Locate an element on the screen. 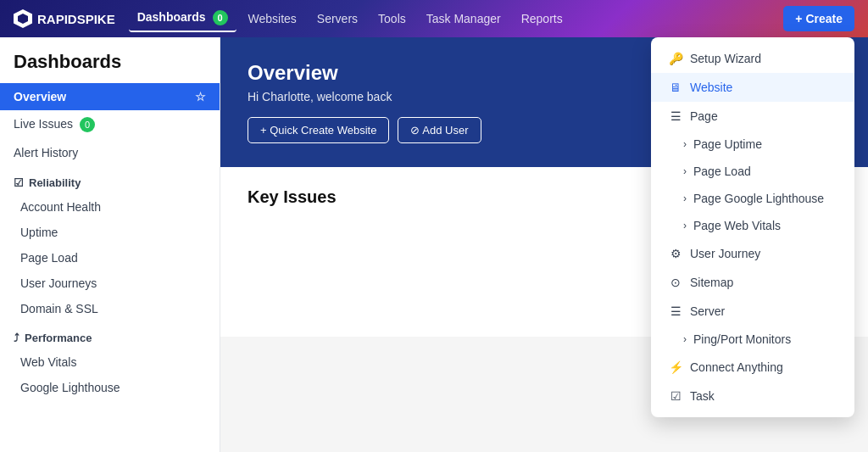 The width and height of the screenshot is (868, 452). quick-create-website-button: + Quick Create Website is located at coordinates (319, 131).